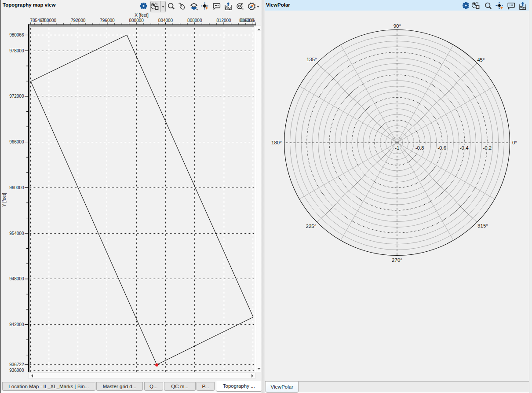 This screenshot has width=532, height=393. What do you see at coordinates (38, 20) in the screenshot?
I see `svg-text: 785497` at bounding box center [38, 20].